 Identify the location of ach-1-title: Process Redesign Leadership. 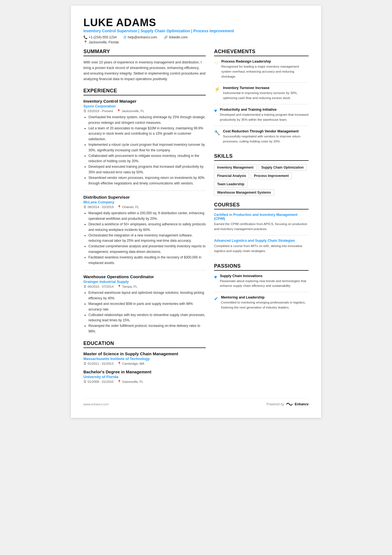
(265, 61).